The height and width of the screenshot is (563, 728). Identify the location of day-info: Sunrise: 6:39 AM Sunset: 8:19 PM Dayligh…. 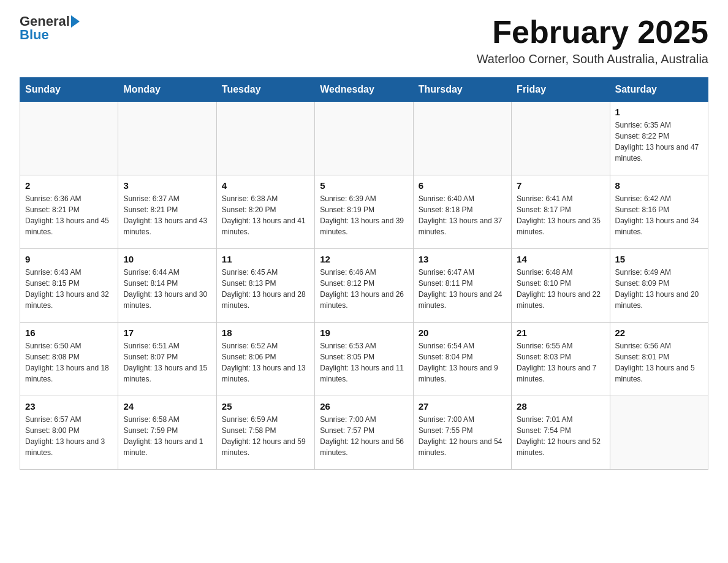
(364, 215).